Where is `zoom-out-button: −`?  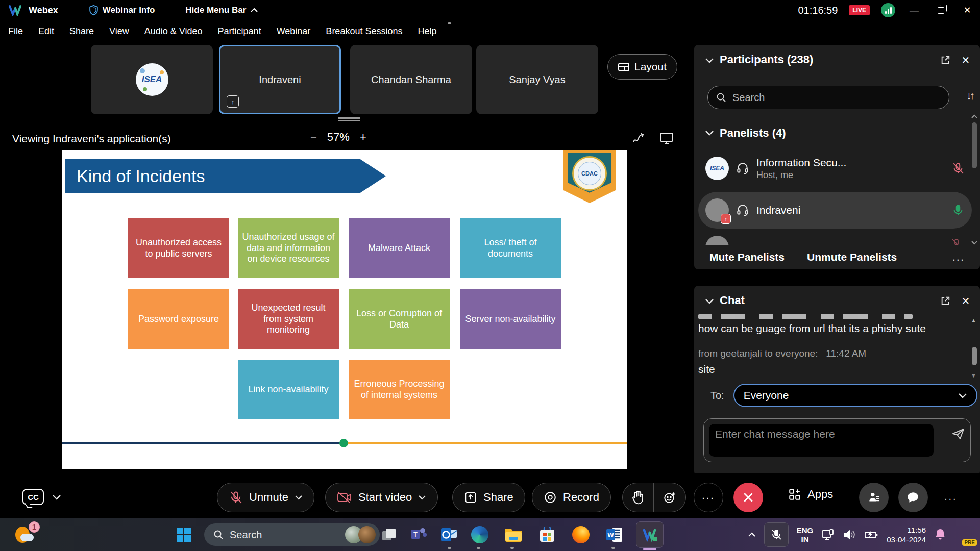
zoom-out-button: − is located at coordinates (313, 137).